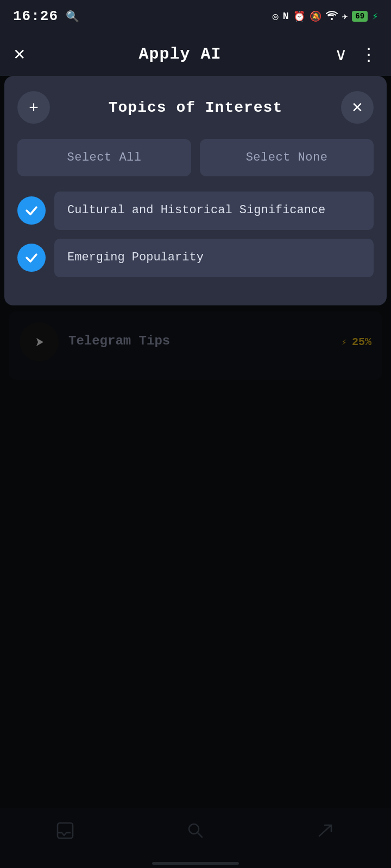  I want to click on topic-item-emerging: Emerging Popularity, so click(195, 258).